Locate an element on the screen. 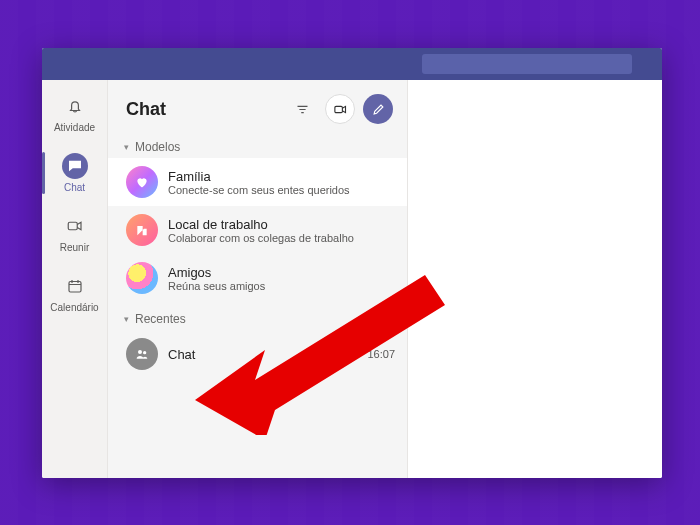  calendar-icon is located at coordinates (75, 286).